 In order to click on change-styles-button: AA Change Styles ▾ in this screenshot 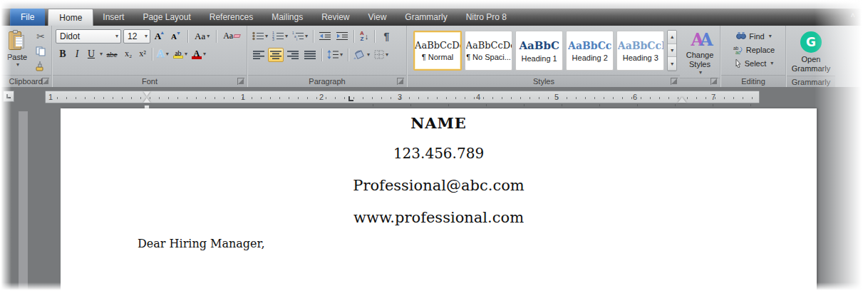, I will do `click(700, 52)`.